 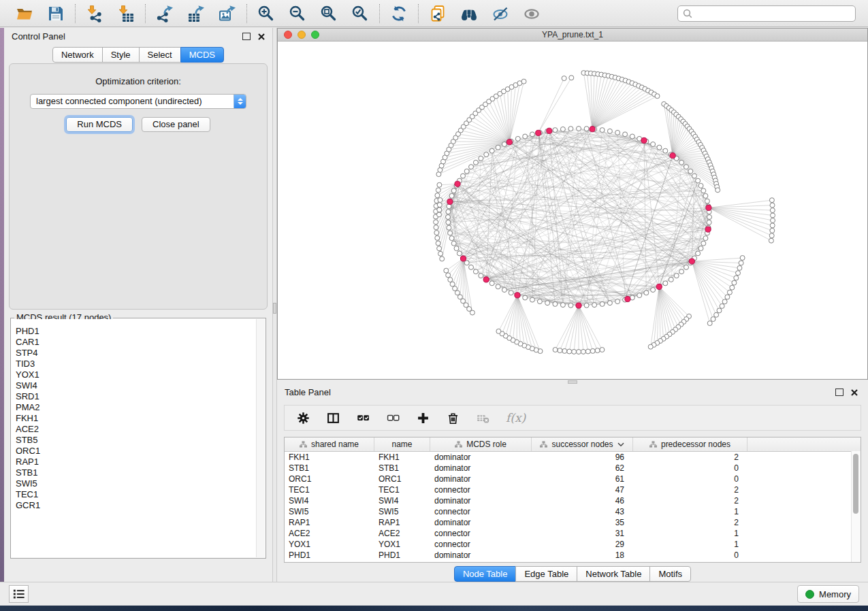 I want to click on export-image-button, so click(x=227, y=14).